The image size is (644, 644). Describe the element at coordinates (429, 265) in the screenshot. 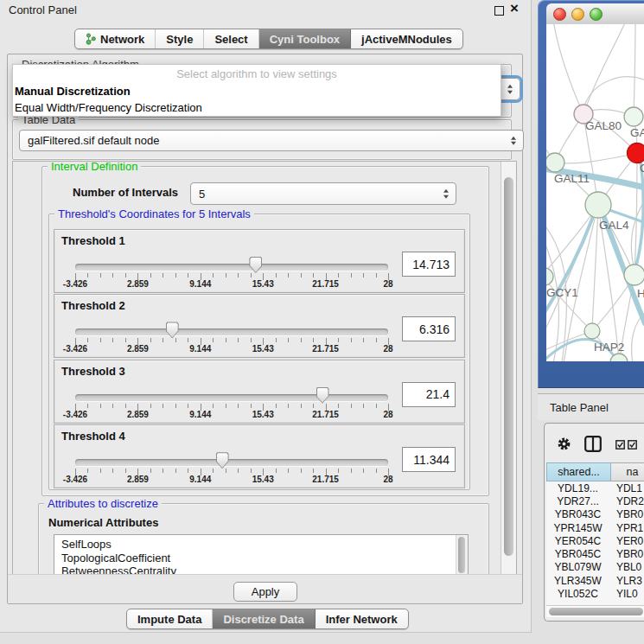

I see `threshold-value-field: 14.713` at that location.